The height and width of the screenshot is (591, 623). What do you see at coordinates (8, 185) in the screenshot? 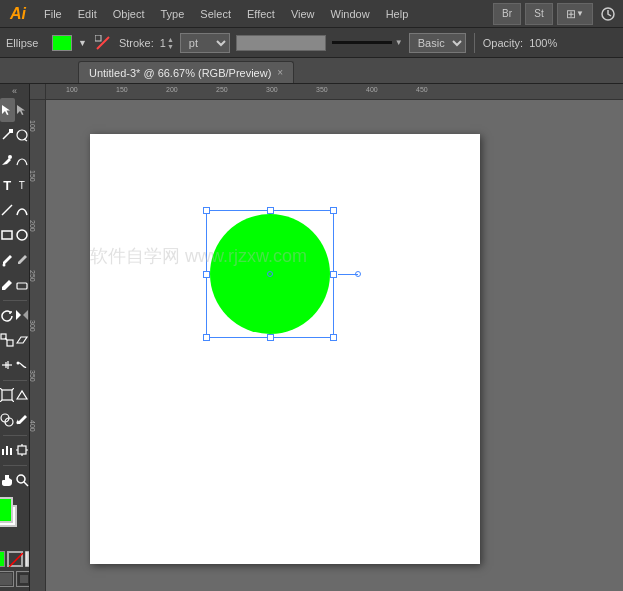
I see `type-tool: T` at bounding box center [8, 185].